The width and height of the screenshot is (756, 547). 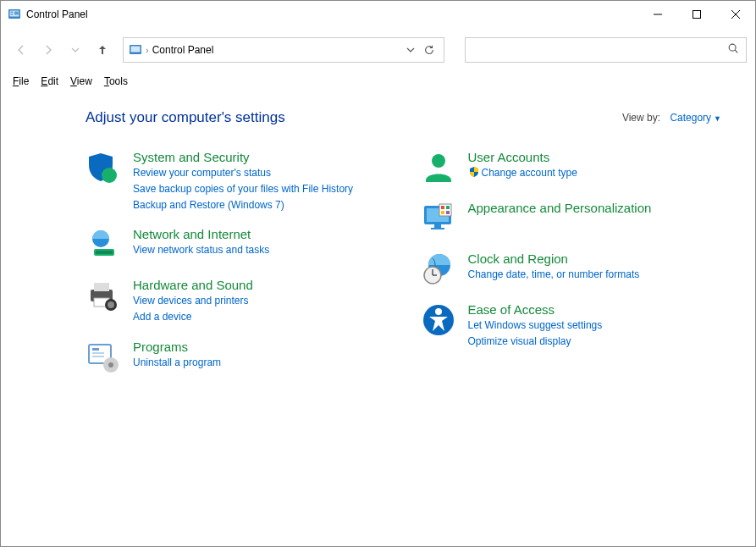 What do you see at coordinates (49, 81) in the screenshot?
I see `menu-edit: Edit` at bounding box center [49, 81].